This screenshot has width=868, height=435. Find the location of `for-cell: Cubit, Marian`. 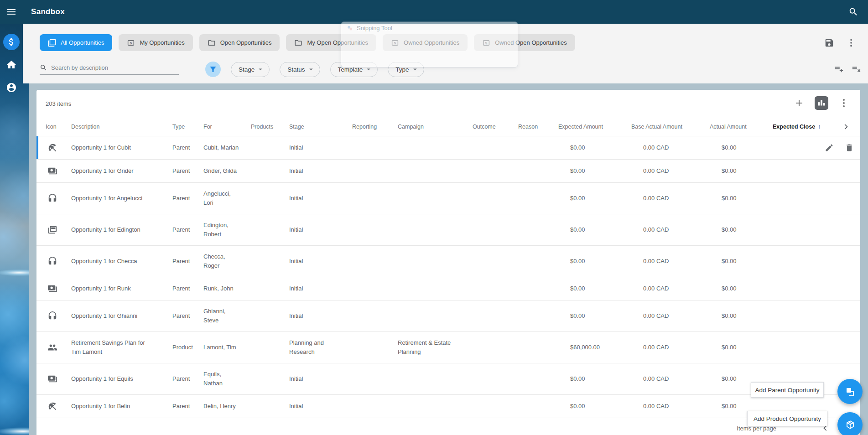

for-cell: Cubit, Marian is located at coordinates (227, 148).